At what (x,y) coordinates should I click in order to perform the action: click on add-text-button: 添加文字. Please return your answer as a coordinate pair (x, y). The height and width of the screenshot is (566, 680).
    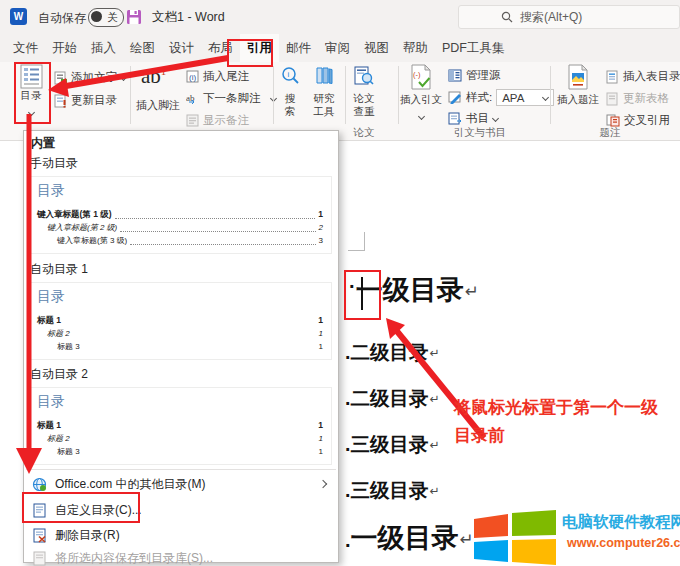
    Looking at the image, I should click on (90, 78).